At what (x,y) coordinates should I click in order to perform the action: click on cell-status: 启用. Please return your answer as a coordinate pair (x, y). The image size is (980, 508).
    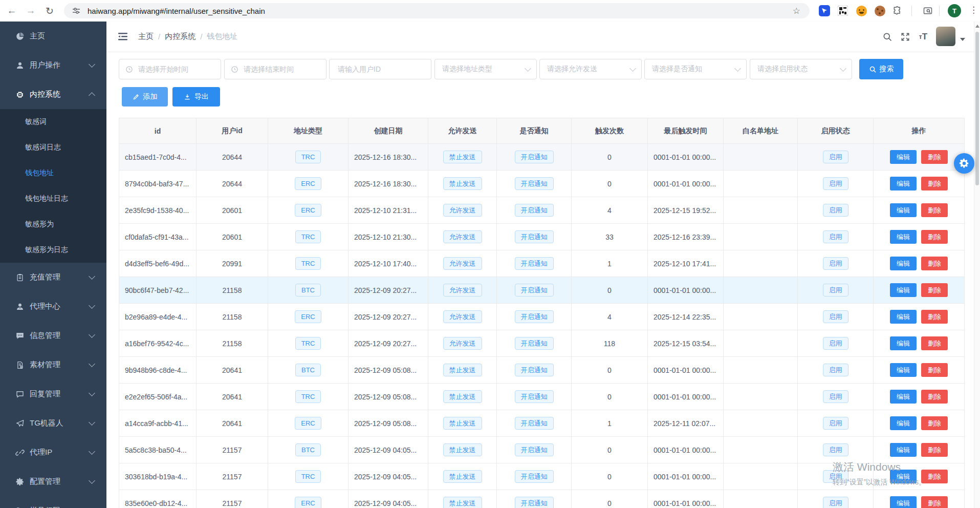
    Looking at the image, I should click on (836, 264).